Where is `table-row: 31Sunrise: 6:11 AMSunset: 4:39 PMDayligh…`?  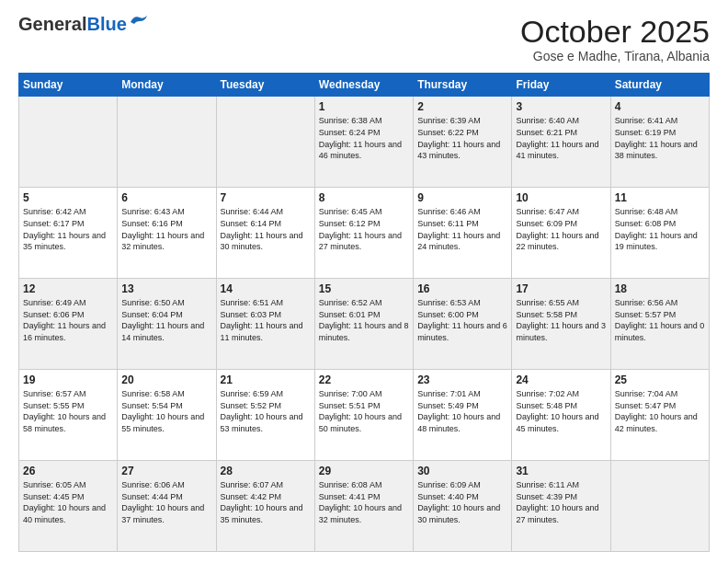 table-row: 31Sunrise: 6:11 AMSunset: 4:39 PMDayligh… is located at coordinates (561, 506).